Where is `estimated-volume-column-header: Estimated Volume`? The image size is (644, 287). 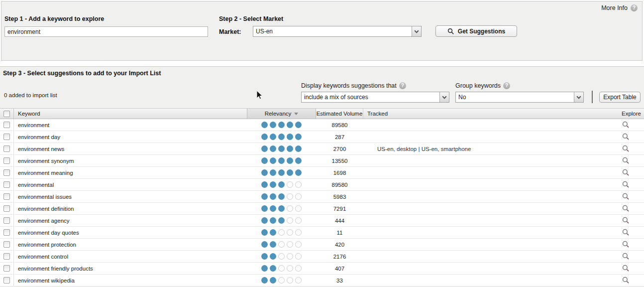 estimated-volume-column-header: Estimated Volume is located at coordinates (339, 114).